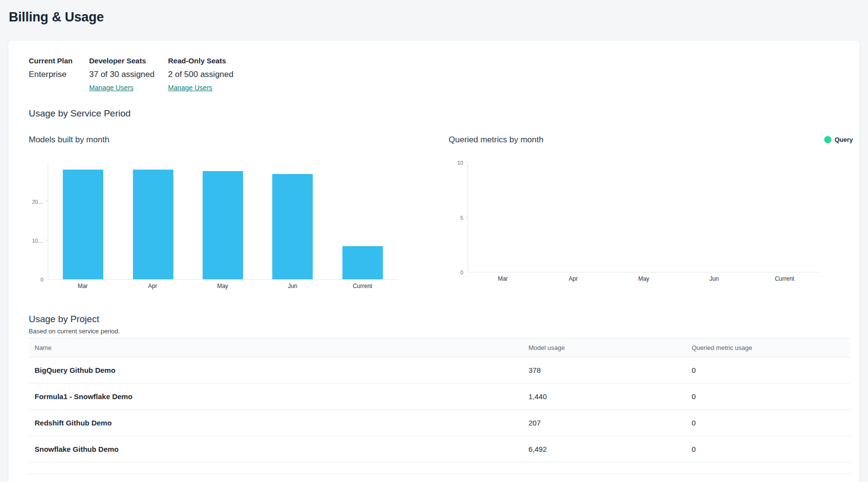  I want to click on model-usage-cell: 378, so click(610, 370).